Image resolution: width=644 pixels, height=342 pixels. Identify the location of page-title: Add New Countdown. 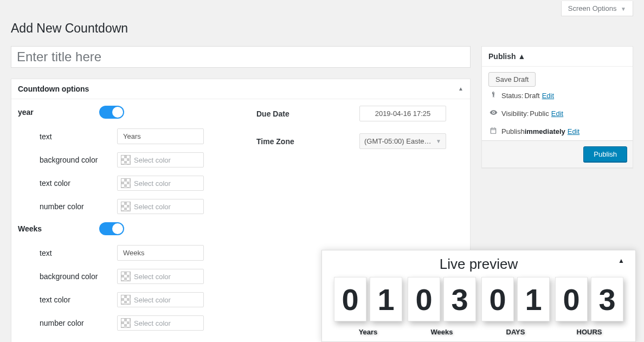
(322, 27).